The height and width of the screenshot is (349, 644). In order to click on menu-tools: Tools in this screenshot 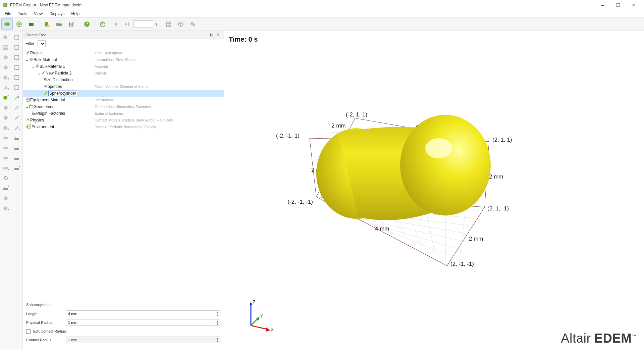, I will do `click(22, 14)`.